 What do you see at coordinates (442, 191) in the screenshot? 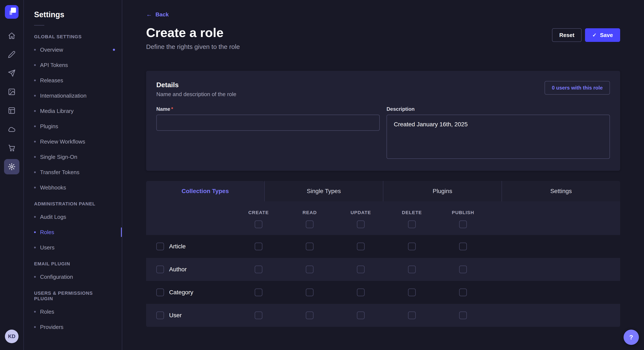
I see `tab-plugins: Plugins` at bounding box center [442, 191].